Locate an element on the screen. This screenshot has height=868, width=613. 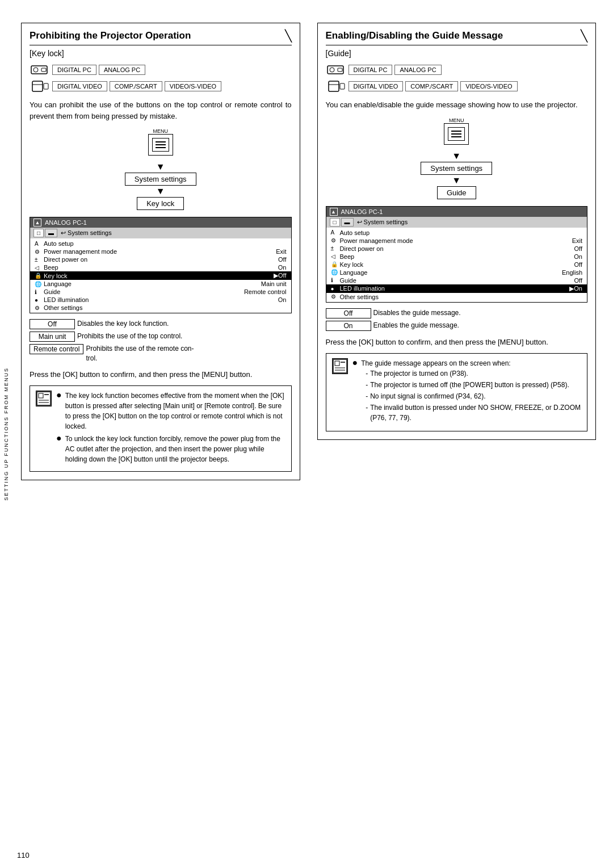
left-description: You can prohibit the use of the buttons … is located at coordinates (161, 110).